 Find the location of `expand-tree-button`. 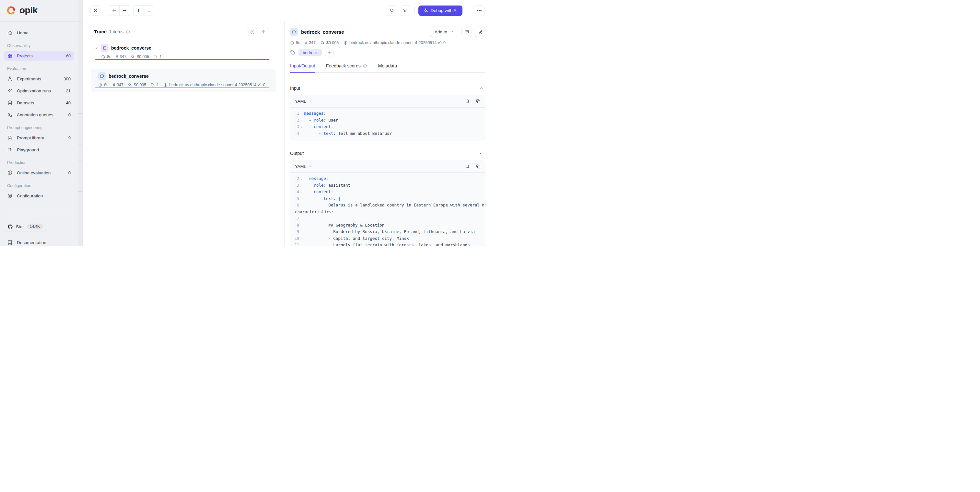

expand-tree-button is located at coordinates (253, 32).